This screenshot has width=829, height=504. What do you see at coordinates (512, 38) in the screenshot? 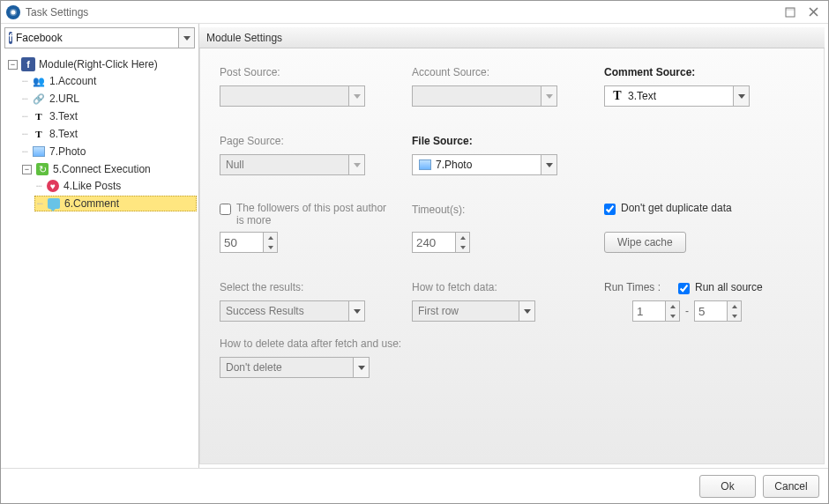
I see `module-settings-header: Module Settings` at bounding box center [512, 38].